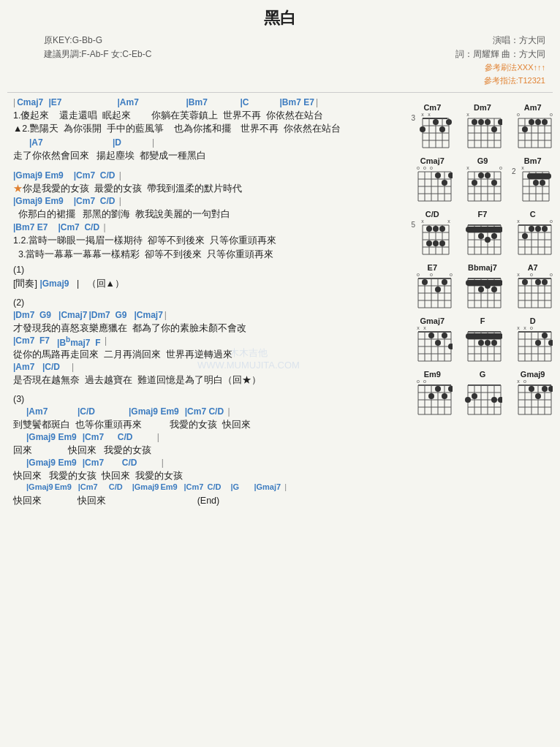  What do you see at coordinates (532, 287) in the screenshot?
I see `diagram-a7: A7 x o o` at bounding box center [532, 287].